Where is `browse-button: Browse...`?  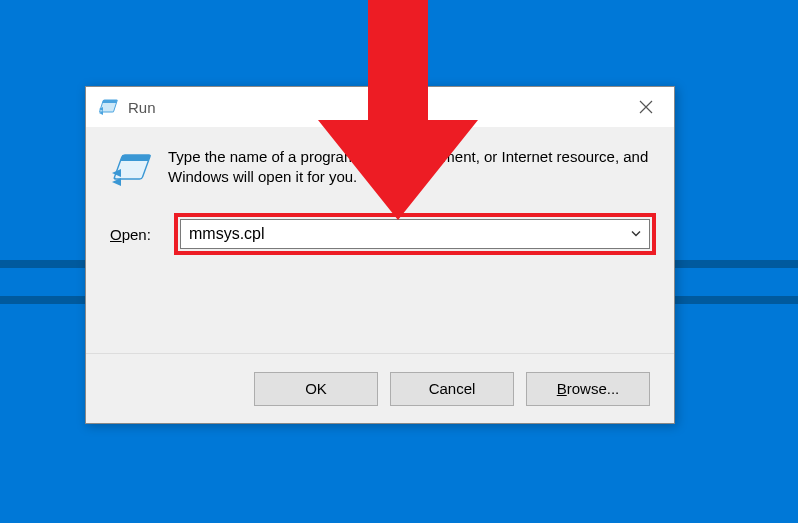 browse-button: Browse... is located at coordinates (588, 389).